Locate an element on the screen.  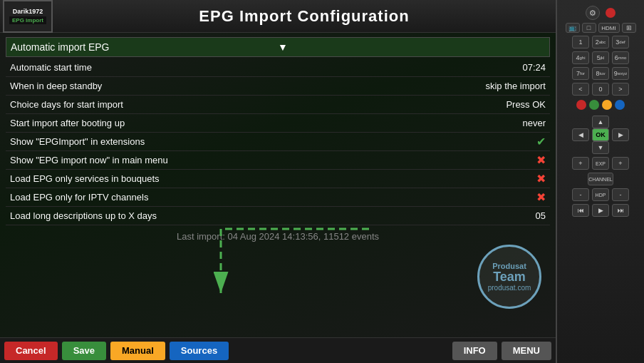
remote-media-row: ⏮ ▶ ⏭ is located at coordinates (601, 210).